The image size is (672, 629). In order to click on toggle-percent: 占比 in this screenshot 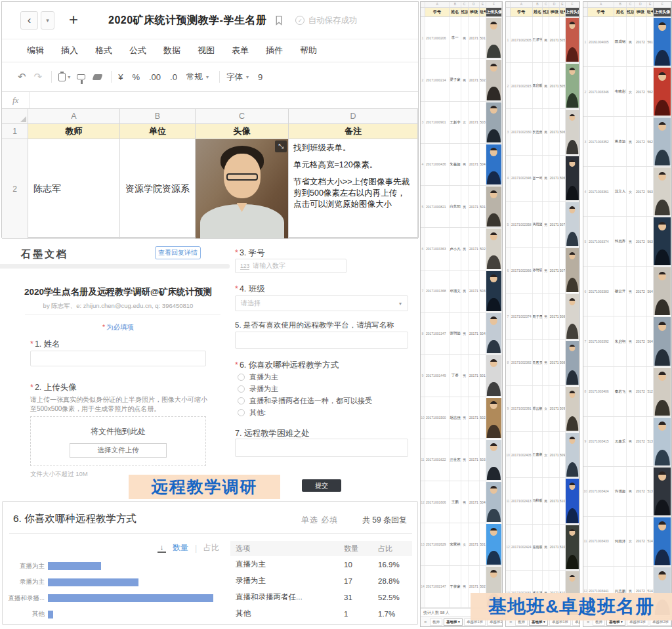, I will do `click(211, 548)`.